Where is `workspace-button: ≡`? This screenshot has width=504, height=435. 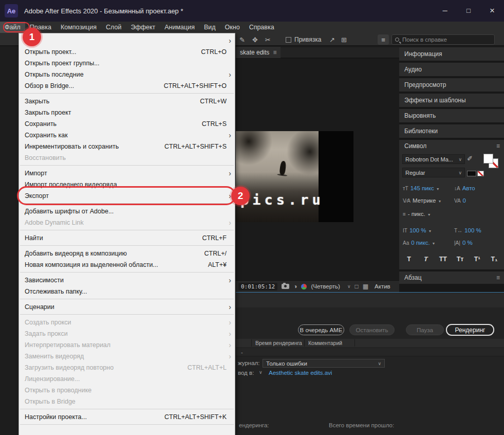
workspace-button: ≡ is located at coordinates (383, 40).